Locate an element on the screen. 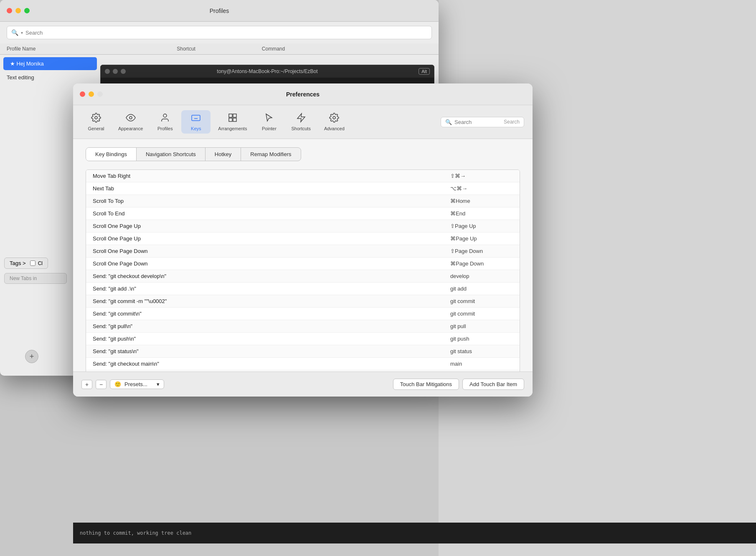 The width and height of the screenshot is (756, 556). table-row: Send: "git checkout develop\n"develop is located at coordinates (303, 276).